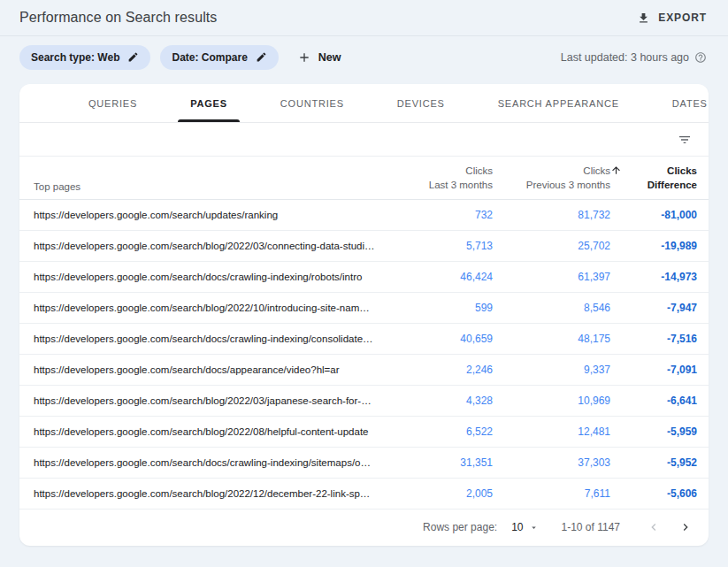 This screenshot has width=728, height=567. What do you see at coordinates (433, 339) in the screenshot?
I see `cell-clicks-last-3-months: 40,659` at bounding box center [433, 339].